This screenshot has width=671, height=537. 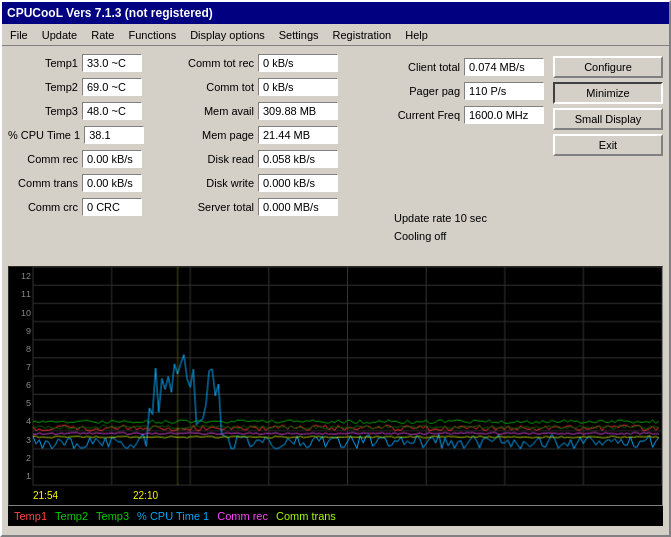 What do you see at coordinates (21, 403) in the screenshot?
I see `y-label-5: 5` at bounding box center [21, 403].